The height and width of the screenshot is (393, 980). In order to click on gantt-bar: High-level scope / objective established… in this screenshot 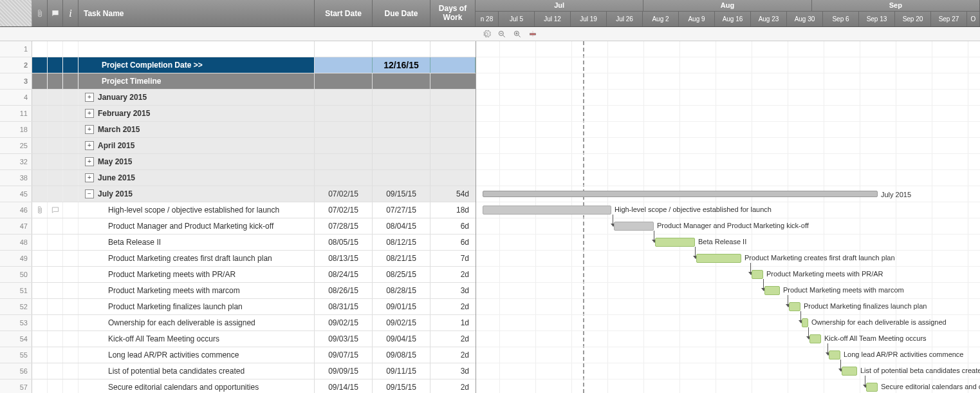, I will do `click(547, 210)`.